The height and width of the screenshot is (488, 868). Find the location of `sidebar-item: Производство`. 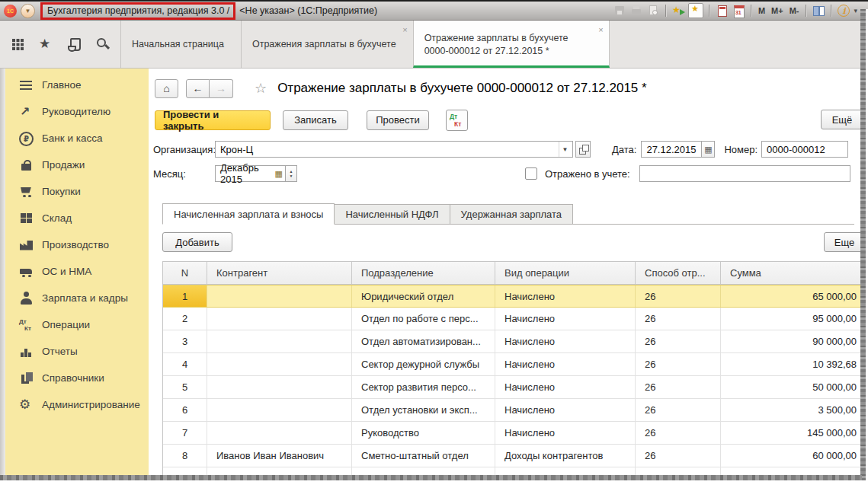

sidebar-item: Производство is located at coordinates (77, 245).